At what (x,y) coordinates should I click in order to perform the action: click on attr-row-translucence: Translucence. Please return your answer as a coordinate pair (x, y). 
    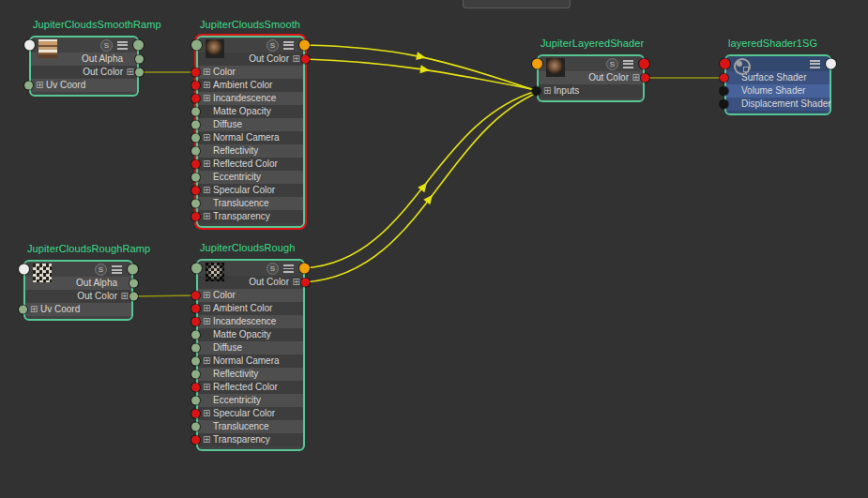
    Looking at the image, I should click on (251, 204).